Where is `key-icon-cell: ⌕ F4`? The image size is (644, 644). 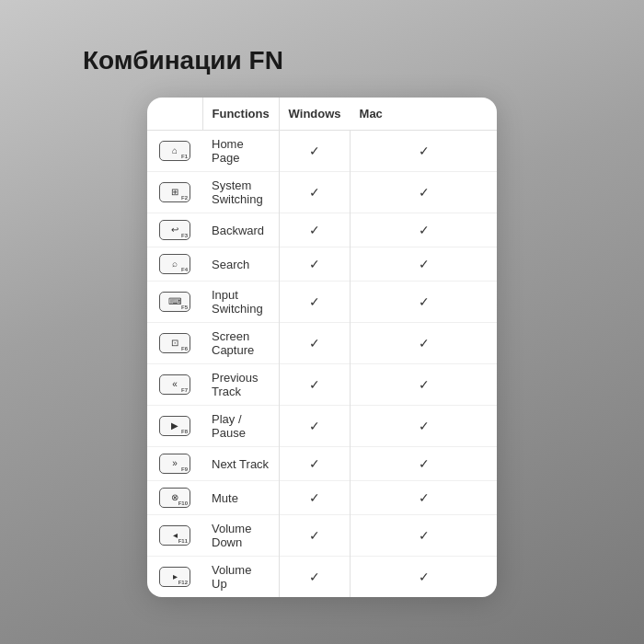 key-icon-cell: ⌕ F4 is located at coordinates (175, 265).